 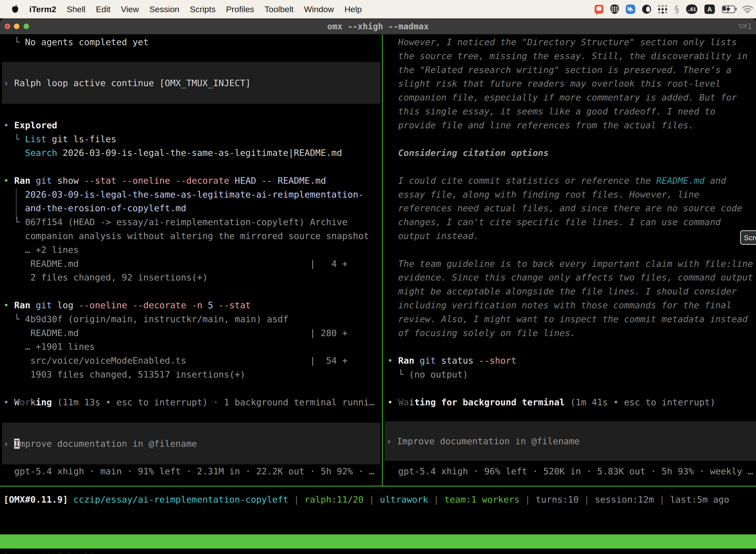 I want to click on terminal-line: • Explored, so click(x=30, y=125).